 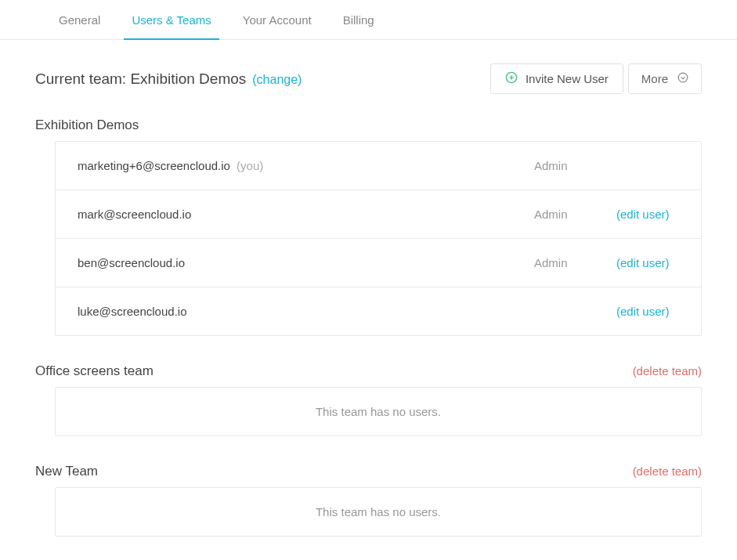 I want to click on team-name-label: Exhibition Demos, so click(x=87, y=125).